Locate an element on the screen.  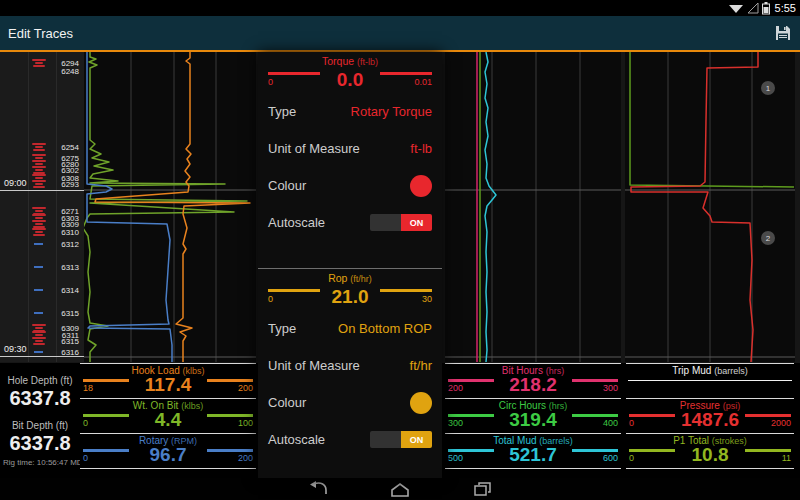
uom-value: ft/hr is located at coordinates (421, 366).